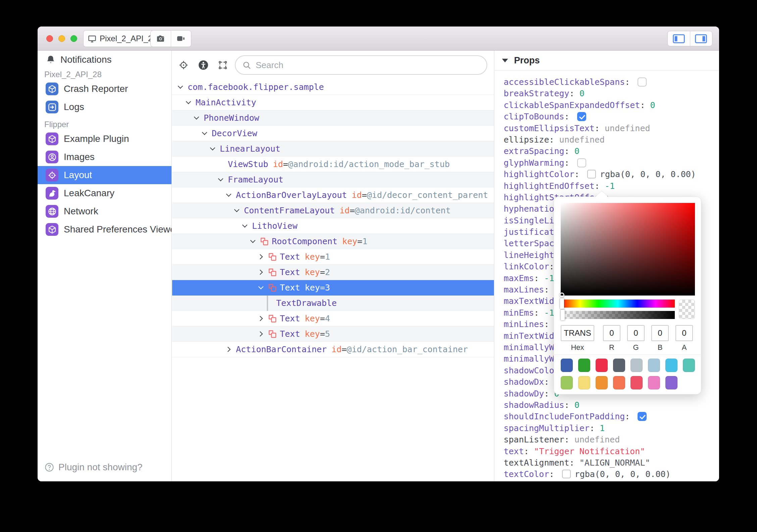 This screenshot has height=532, width=757. What do you see at coordinates (333, 164) in the screenshot?
I see `tree-row: ViewStubid=@android:id/action_mode_bar_s…` at bounding box center [333, 164].